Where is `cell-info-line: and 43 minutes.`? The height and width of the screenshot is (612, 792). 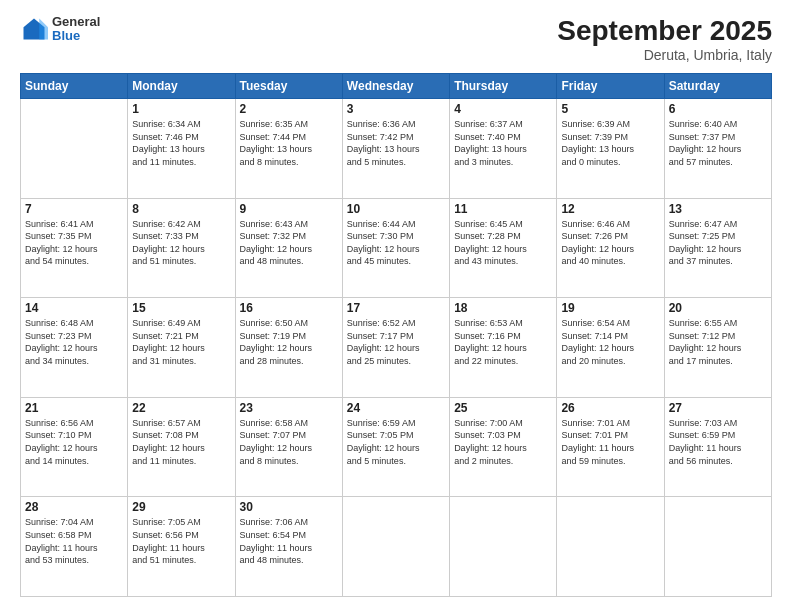
cell-info-line: and 43 minutes. is located at coordinates (486, 261).